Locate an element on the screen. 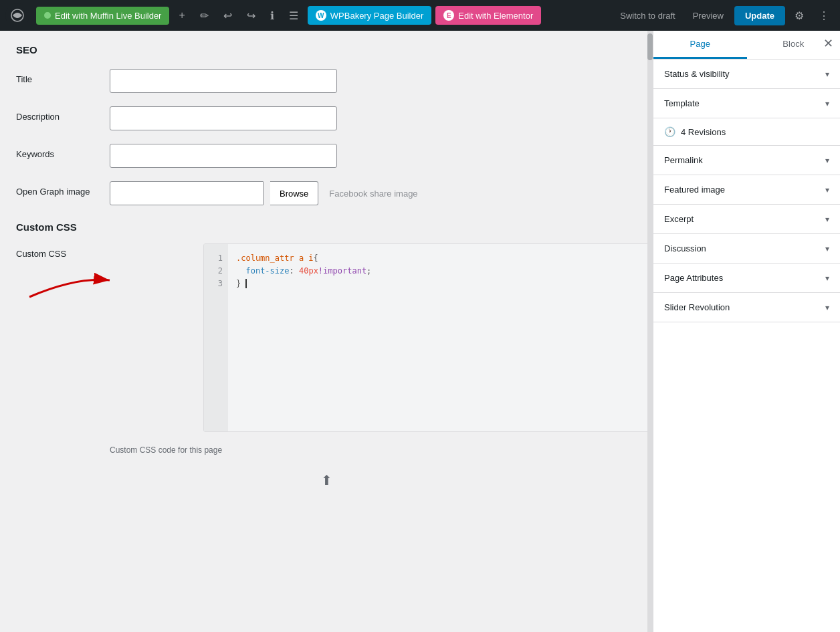 The image size is (840, 632). update-button: Update is located at coordinates (760, 16).